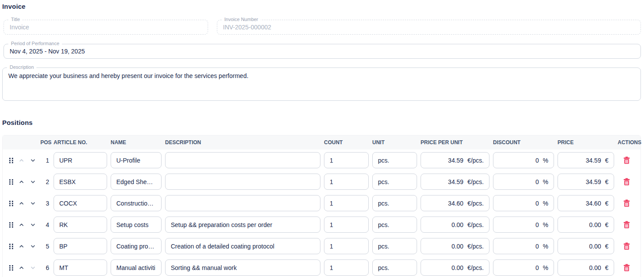 The height and width of the screenshot is (277, 644). What do you see at coordinates (523, 142) in the screenshot?
I see `header-discount: DISCOUNT` at bounding box center [523, 142].